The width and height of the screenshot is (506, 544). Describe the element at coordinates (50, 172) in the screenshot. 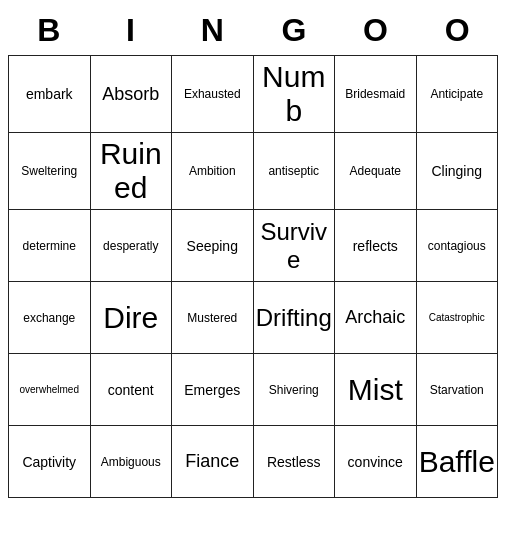

I see `cell-r1-c0: Sweltering` at that location.